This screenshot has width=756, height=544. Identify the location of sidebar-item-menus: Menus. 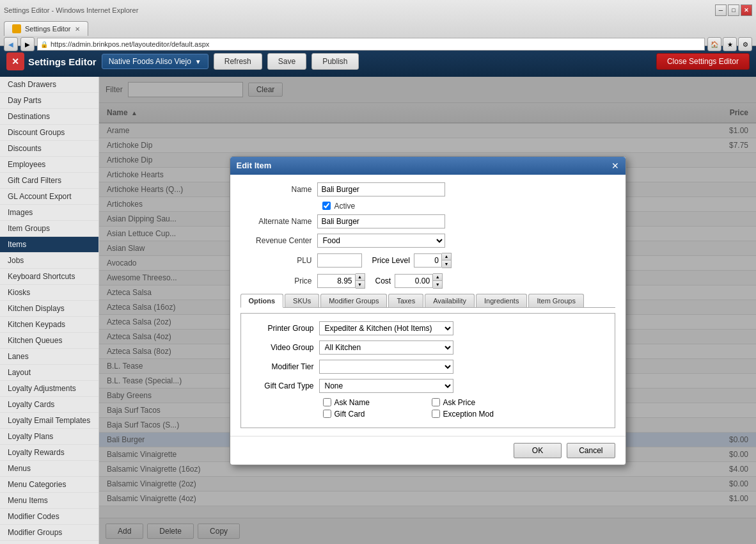
(49, 468).